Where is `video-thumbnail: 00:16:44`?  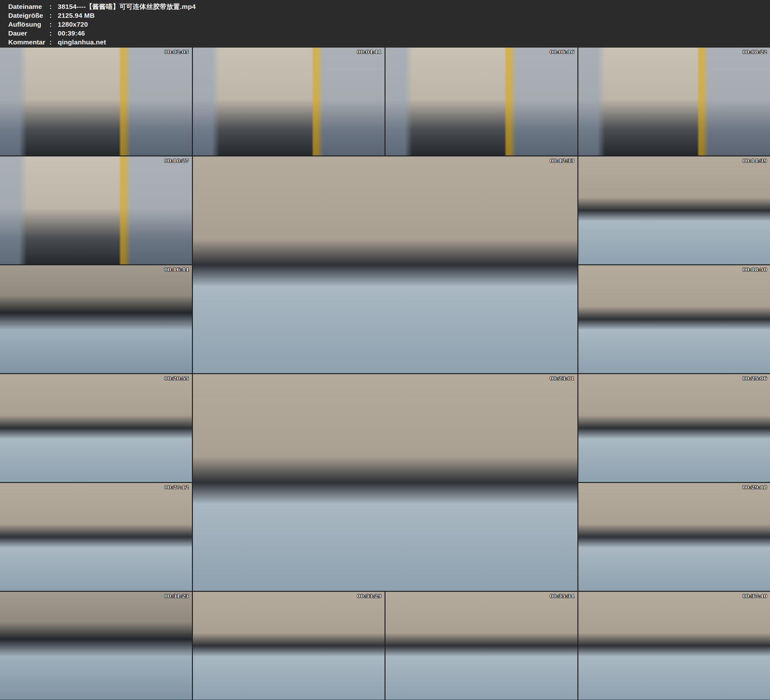
video-thumbnail: 00:16:44 is located at coordinates (96, 319).